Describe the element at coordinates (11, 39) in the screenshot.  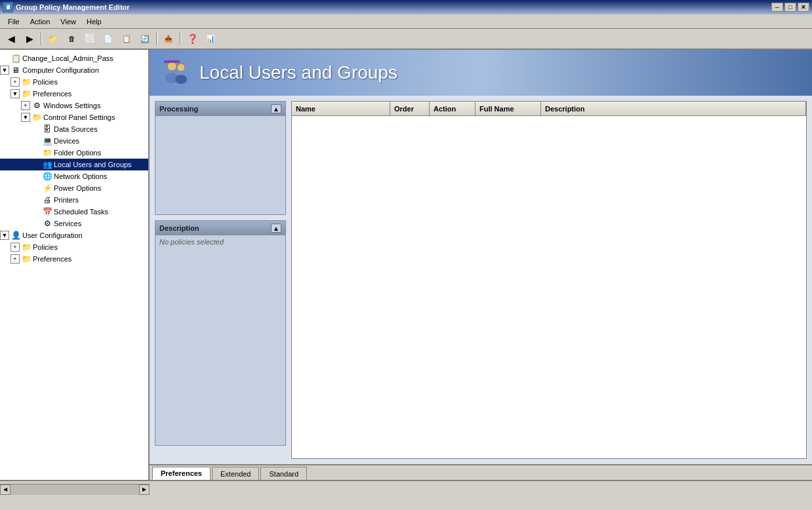
I see `back-button: ◀` at that location.